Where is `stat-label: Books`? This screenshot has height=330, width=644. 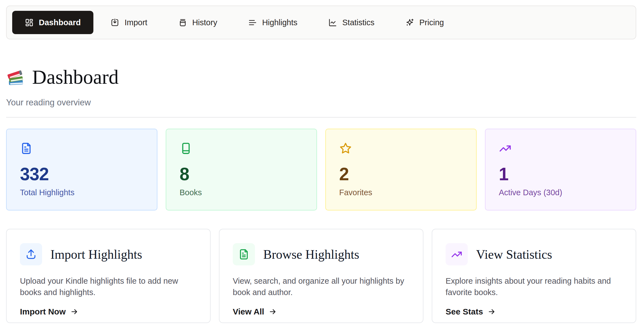
stat-label: Books is located at coordinates (241, 192).